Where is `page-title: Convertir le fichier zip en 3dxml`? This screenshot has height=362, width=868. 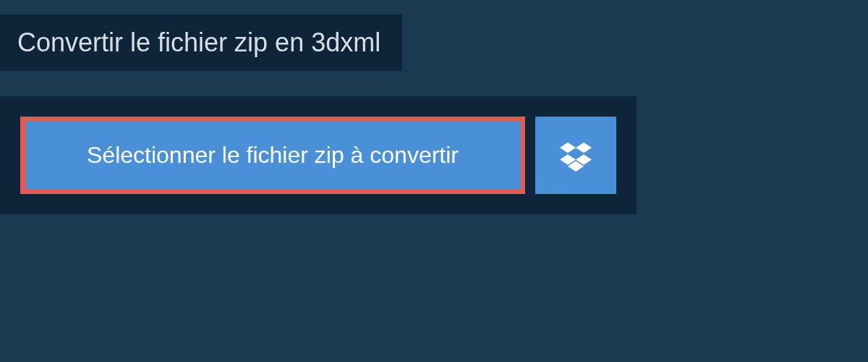
page-title: Convertir le fichier zip en 3dxml is located at coordinates (201, 43).